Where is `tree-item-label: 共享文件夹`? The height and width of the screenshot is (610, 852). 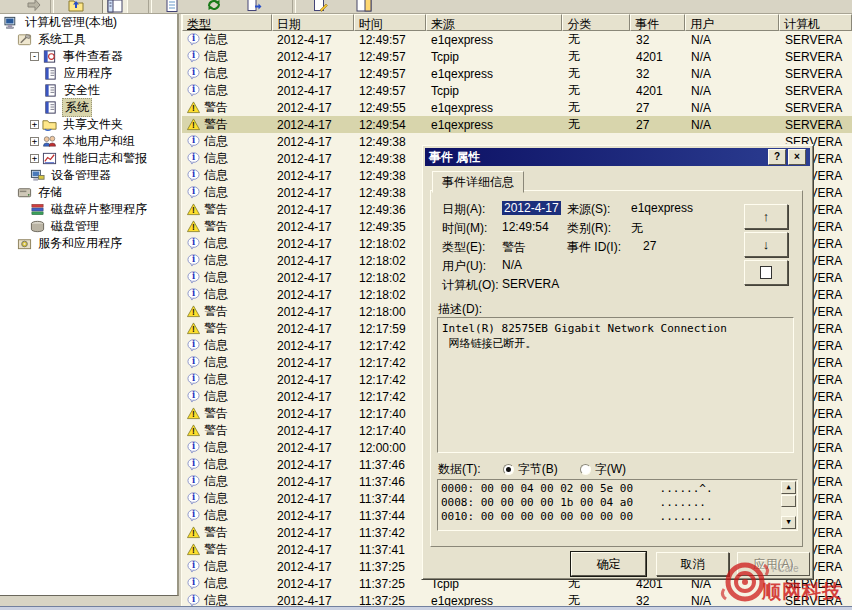
tree-item-label: 共享文件夹 is located at coordinates (93, 124).